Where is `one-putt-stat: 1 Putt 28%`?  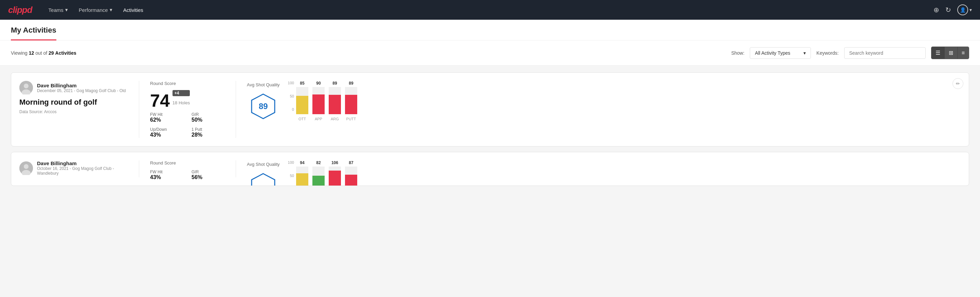 one-putt-stat: 1 Putt 28% is located at coordinates (208, 133).